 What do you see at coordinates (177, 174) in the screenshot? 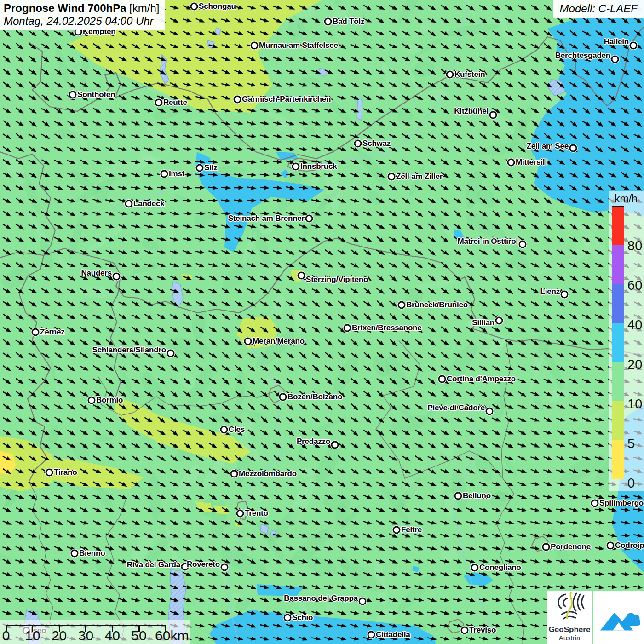
I see `city-label: Imst` at bounding box center [177, 174].